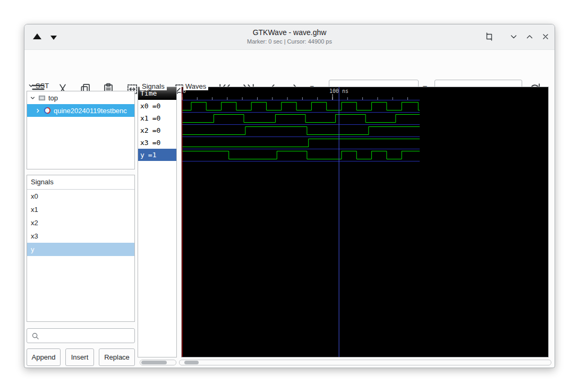 The width and height of the screenshot is (579, 392). What do you see at coordinates (289, 65) in the screenshot?
I see `toolbar: From: To:` at bounding box center [289, 65].